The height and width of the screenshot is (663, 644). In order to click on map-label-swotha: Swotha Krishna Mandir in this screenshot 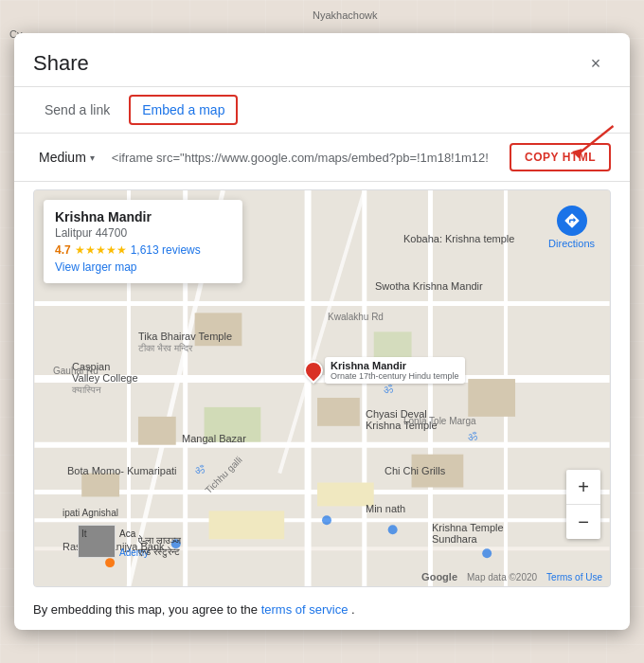, I will do `click(429, 286)`.